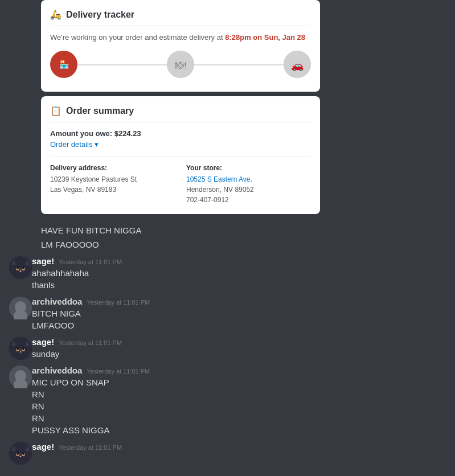 This screenshot has height=476, width=455. Describe the element at coordinates (248, 184) in the screenshot. I see `store-address-col: Your store: 10525 S Eastern Ave. Henders…` at that location.